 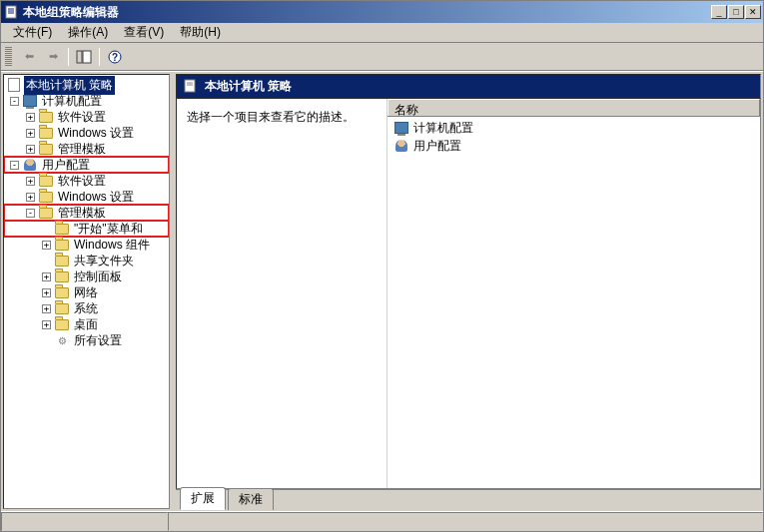 I want to click on maximize-button: □, so click(x=736, y=12).